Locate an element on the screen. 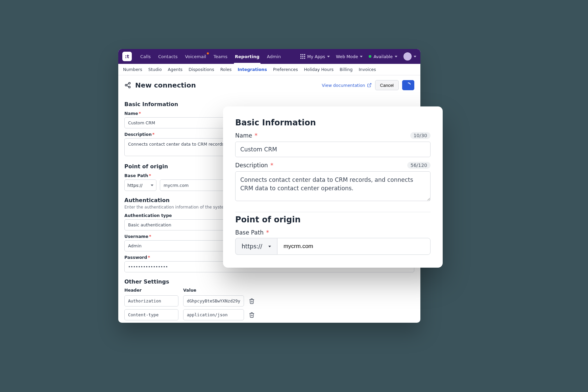 The image size is (588, 392). nav-calls: Calls is located at coordinates (145, 56).